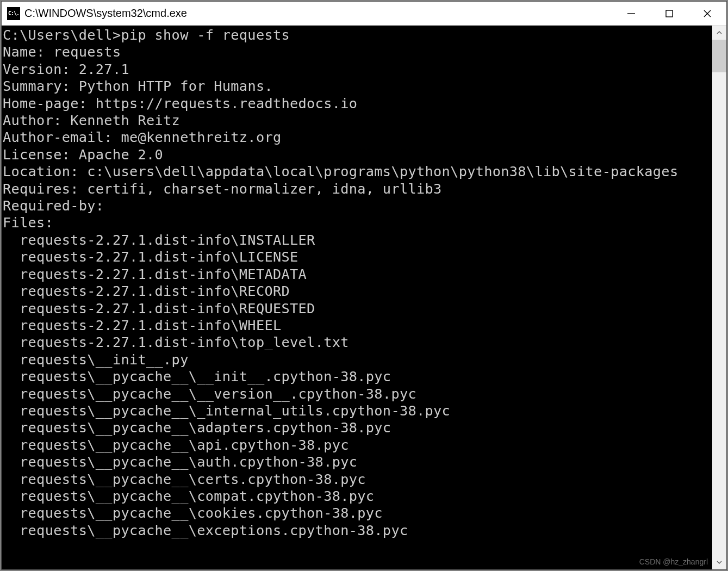 Image resolution: width=728 pixels, height=571 pixels. Describe the element at coordinates (719, 562) in the screenshot. I see `scroll-down-arrow` at that location.